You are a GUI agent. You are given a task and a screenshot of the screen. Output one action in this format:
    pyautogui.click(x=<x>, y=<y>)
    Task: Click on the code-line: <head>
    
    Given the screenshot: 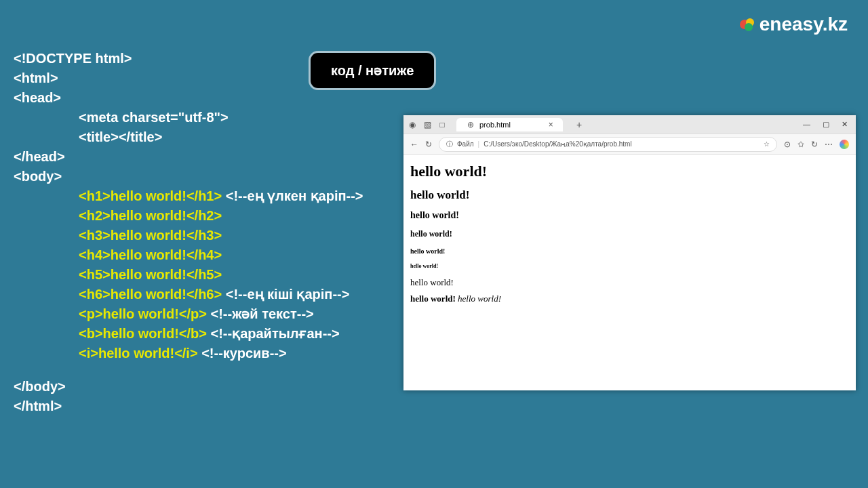 What is the action you would take?
    pyautogui.click(x=189, y=98)
    